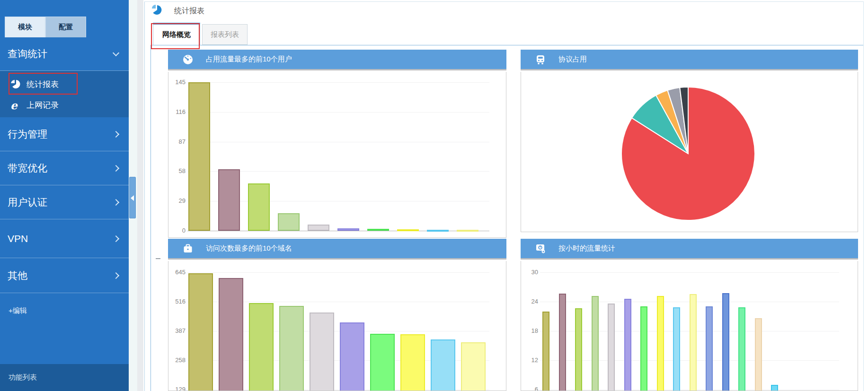 The height and width of the screenshot is (391, 868). What do you see at coordinates (27, 168) in the screenshot?
I see `sidebar-item-label: 带宽优化` at bounding box center [27, 168].